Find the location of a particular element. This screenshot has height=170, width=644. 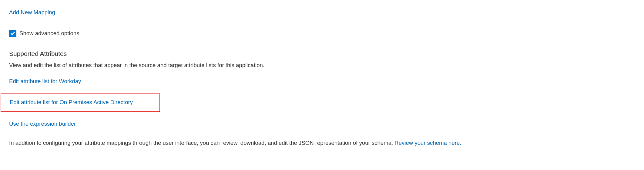

edit-attribute-list-on-prem-ad-link: Edit attribute list for On Premises Acti… is located at coordinates (71, 102).